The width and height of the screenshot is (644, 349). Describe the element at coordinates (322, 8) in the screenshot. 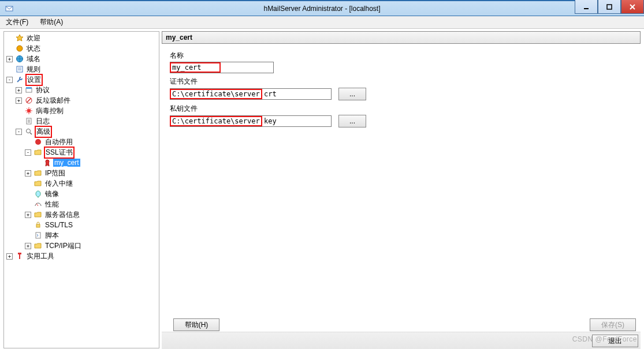

I see `titlebar: hMailServer Administrator - [localhost]` at that location.